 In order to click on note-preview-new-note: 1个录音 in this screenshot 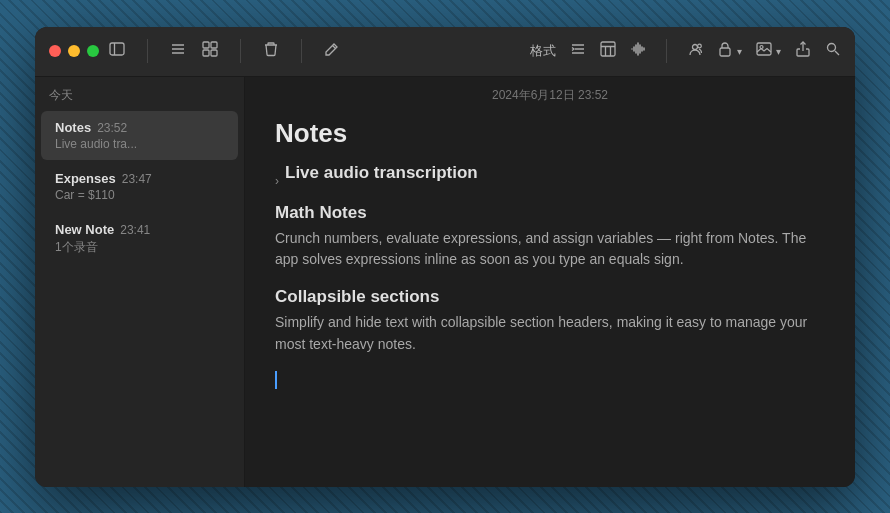, I will do `click(140, 248)`.